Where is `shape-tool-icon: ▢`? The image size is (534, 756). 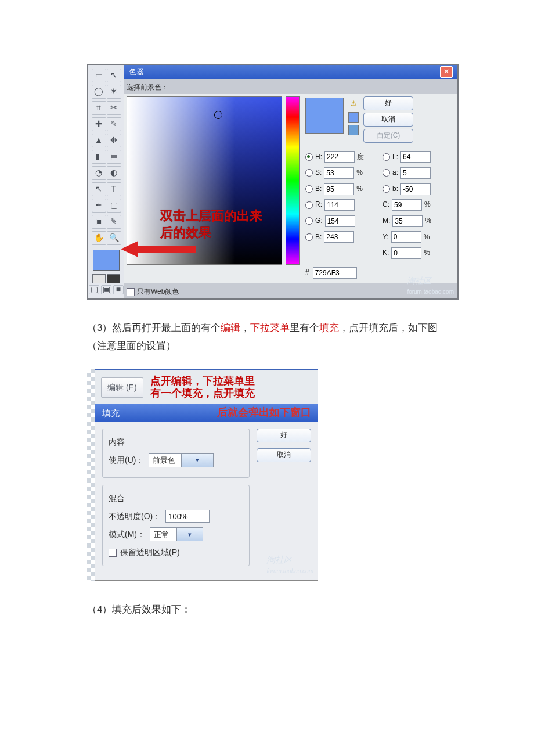
shape-tool-icon: ▢ is located at coordinates (114, 206).